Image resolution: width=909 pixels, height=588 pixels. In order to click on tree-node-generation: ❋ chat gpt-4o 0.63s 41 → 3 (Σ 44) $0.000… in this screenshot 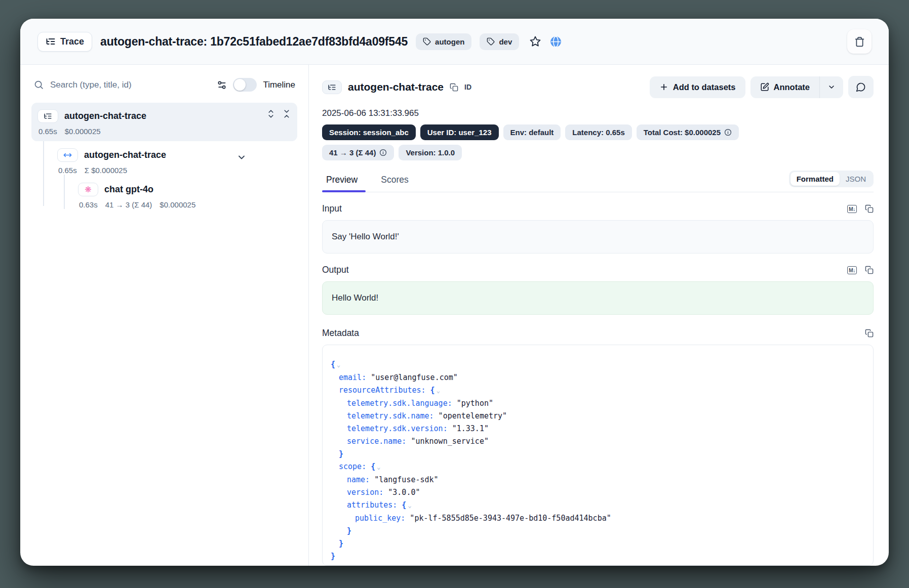, I will do `click(187, 196)`.